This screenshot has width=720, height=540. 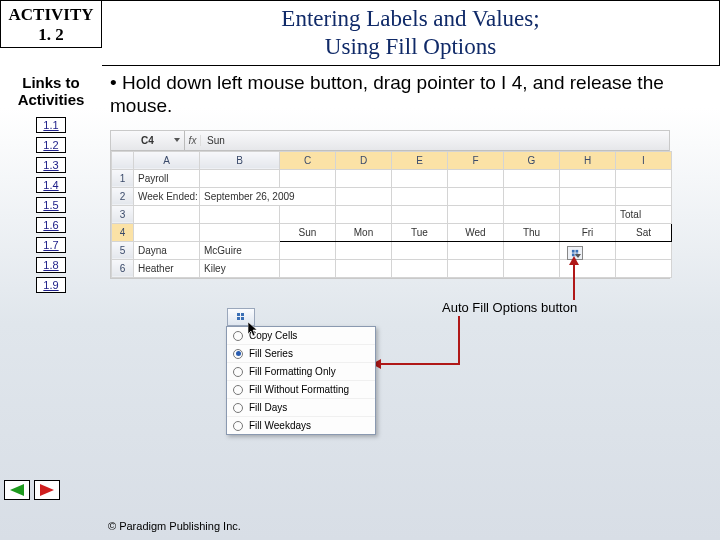 I want to click on rowhdr-2: 2, so click(x=123, y=196).